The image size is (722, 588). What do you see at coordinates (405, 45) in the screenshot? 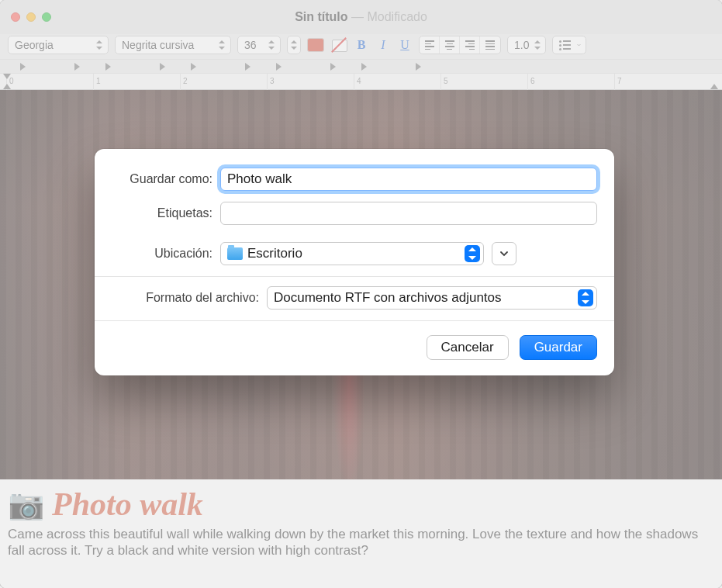
I see `underline-button: U` at bounding box center [405, 45].